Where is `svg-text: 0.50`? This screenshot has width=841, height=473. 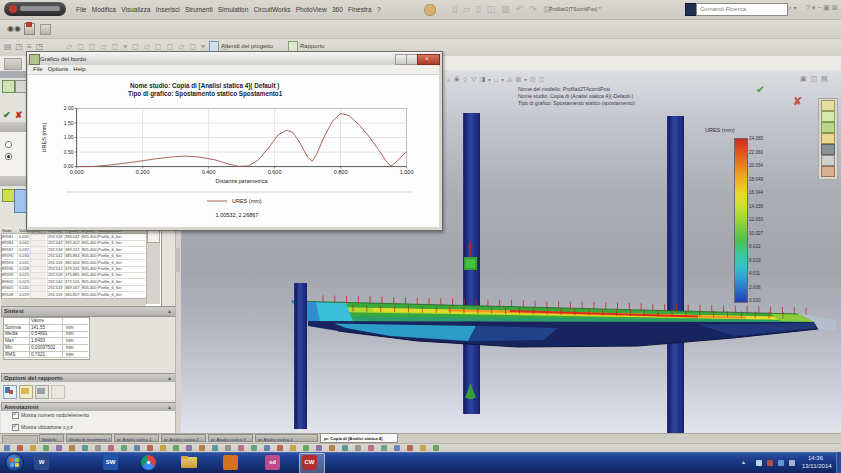
svg-text: 0.50 is located at coordinates (69, 152).